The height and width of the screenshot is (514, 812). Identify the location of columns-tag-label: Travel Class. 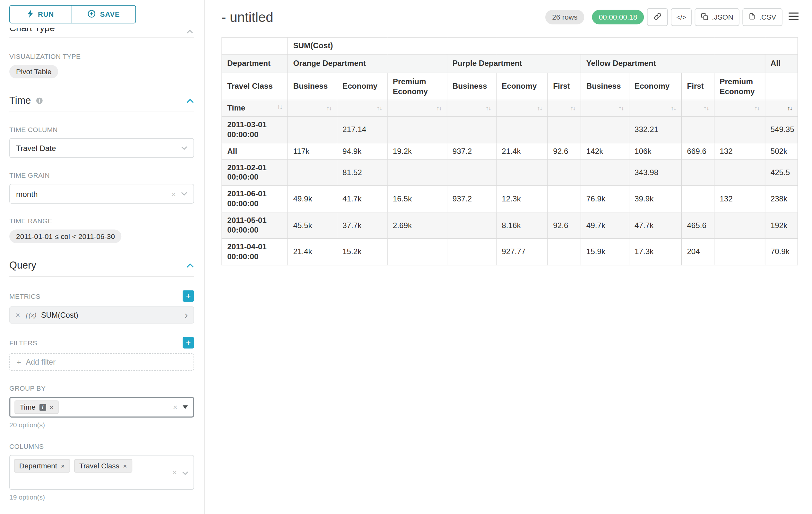
(99, 466).